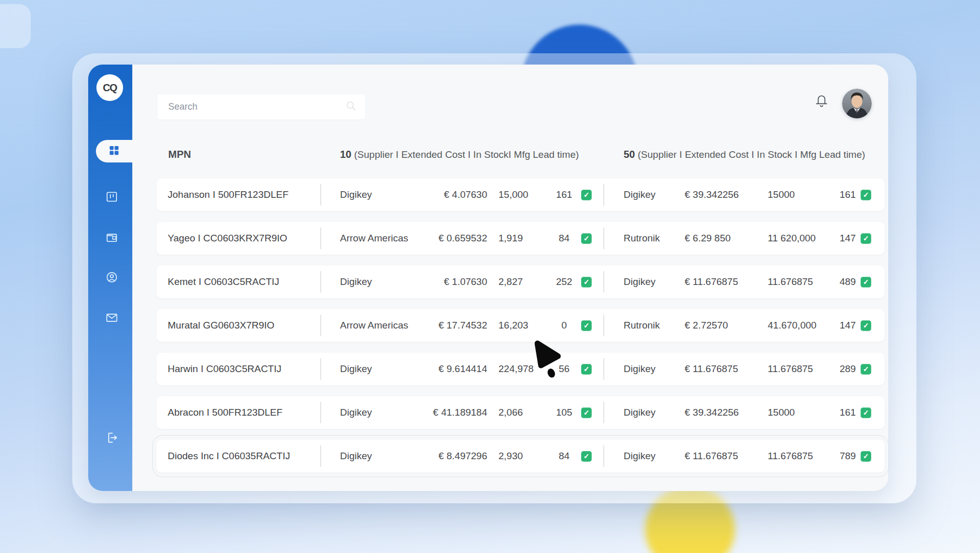  Describe the element at coordinates (450, 195) in the screenshot. I see `extended-cost-10: € 4.07630` at that location.